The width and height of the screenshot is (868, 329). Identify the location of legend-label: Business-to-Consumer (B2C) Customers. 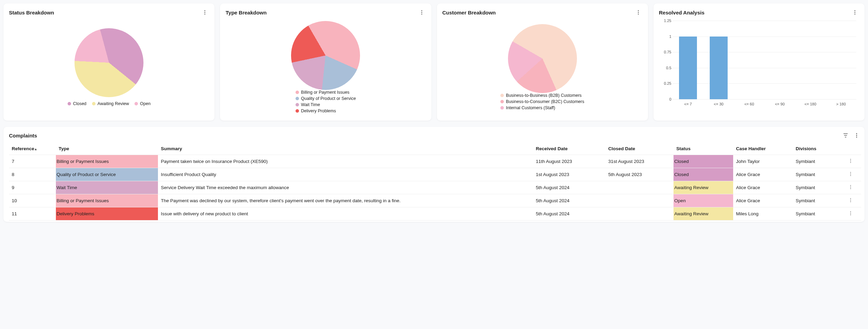
(545, 102).